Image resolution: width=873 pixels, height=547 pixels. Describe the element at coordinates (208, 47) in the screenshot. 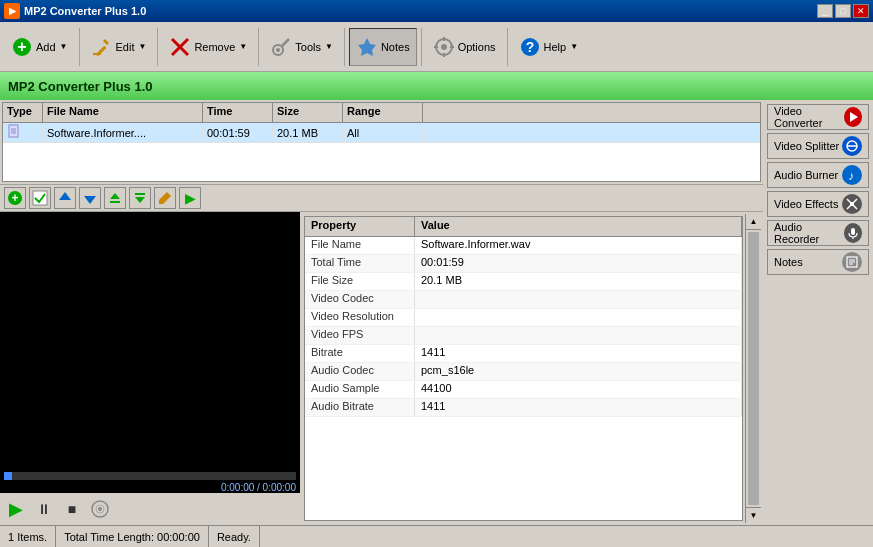

I see `remove-menu-button: Remove ▼` at that location.